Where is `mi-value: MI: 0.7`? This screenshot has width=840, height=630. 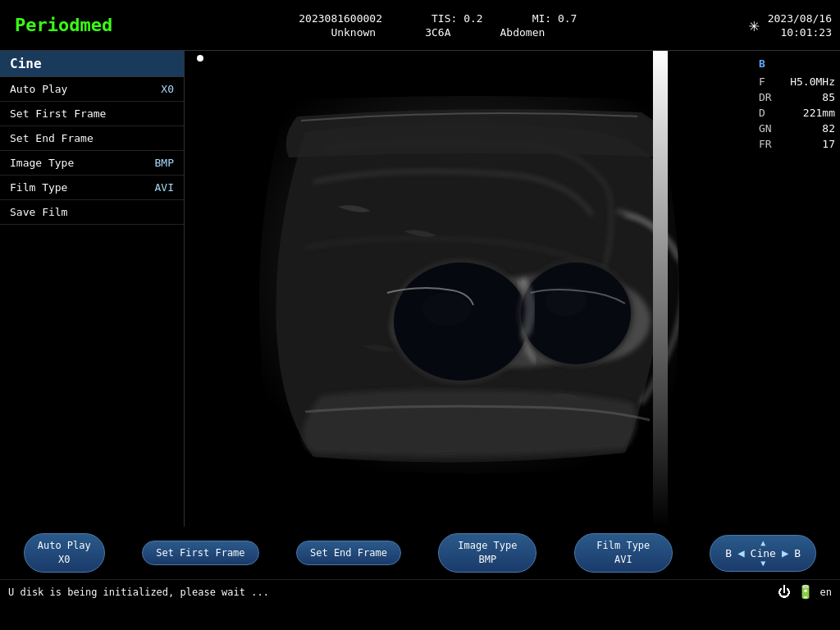 mi-value: MI: 0.7 is located at coordinates (555, 18).